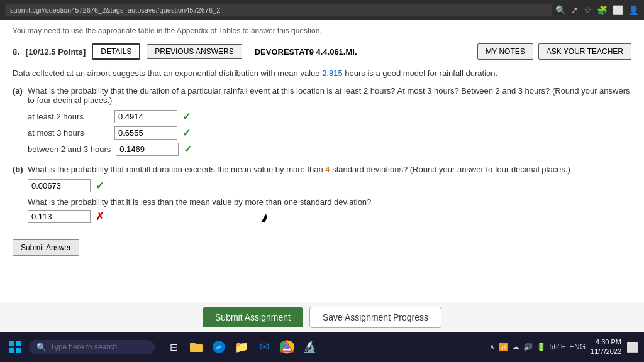 The width and height of the screenshot is (644, 362). I want to click on label-between-2-3: between 2 and 3 hours, so click(69, 150).